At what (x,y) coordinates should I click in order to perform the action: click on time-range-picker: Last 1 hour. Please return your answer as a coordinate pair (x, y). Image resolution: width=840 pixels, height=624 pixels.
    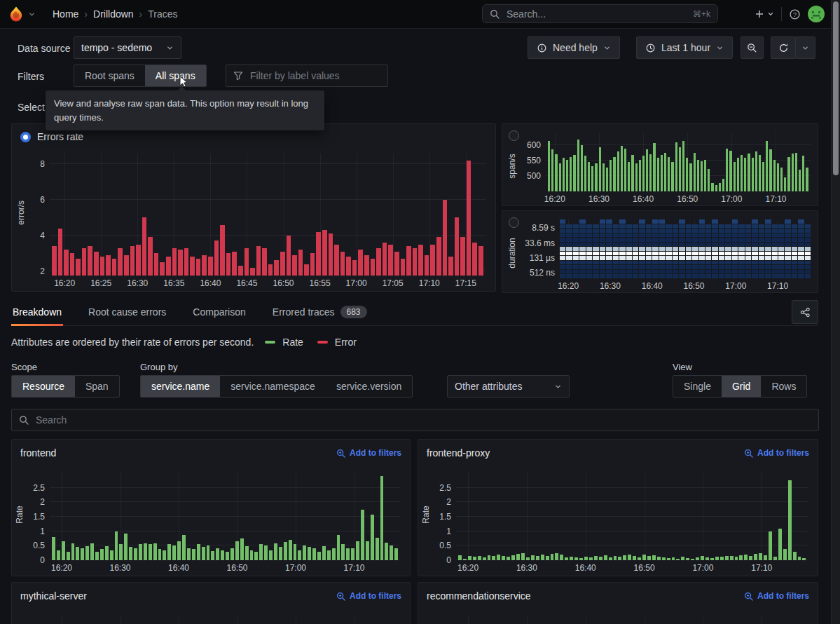
    Looking at the image, I should click on (684, 48).